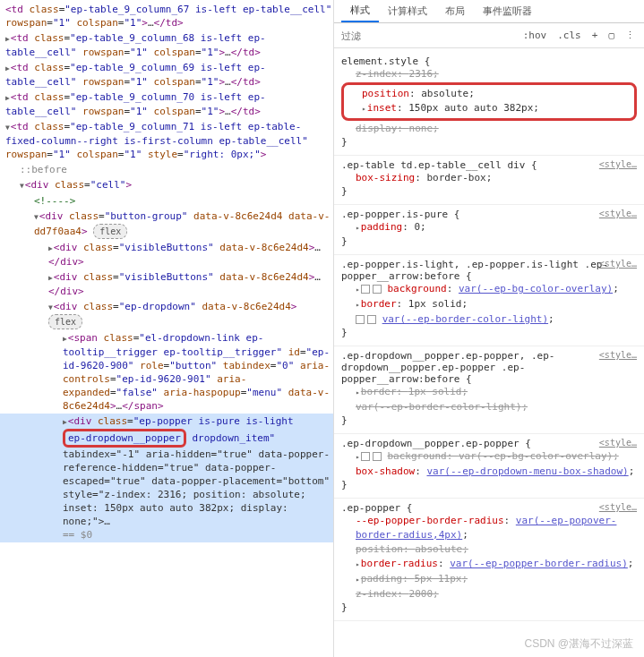 This screenshot has height=657, width=644. Describe the element at coordinates (570, 36) in the screenshot. I see `cls-button: .cls` at that location.